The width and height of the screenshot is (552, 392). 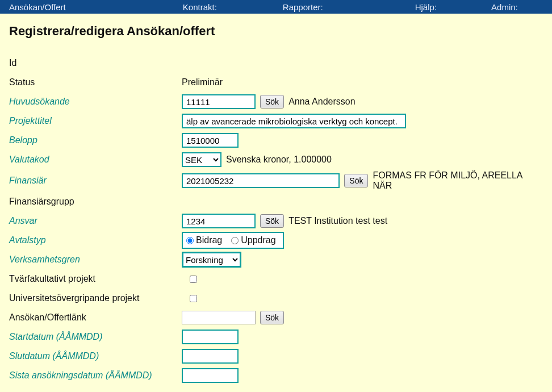 I want to click on slutdatum-input, so click(x=210, y=356).